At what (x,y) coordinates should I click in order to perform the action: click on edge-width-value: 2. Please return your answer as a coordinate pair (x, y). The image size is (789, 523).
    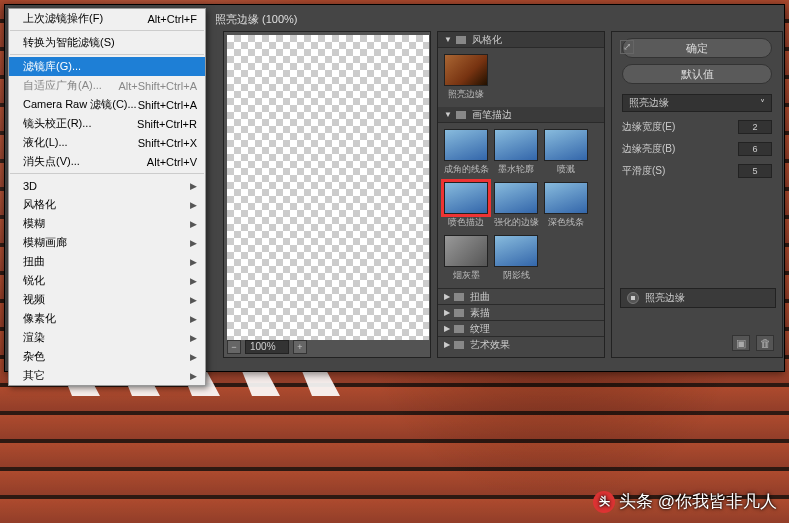
    Looking at the image, I should click on (755, 127).